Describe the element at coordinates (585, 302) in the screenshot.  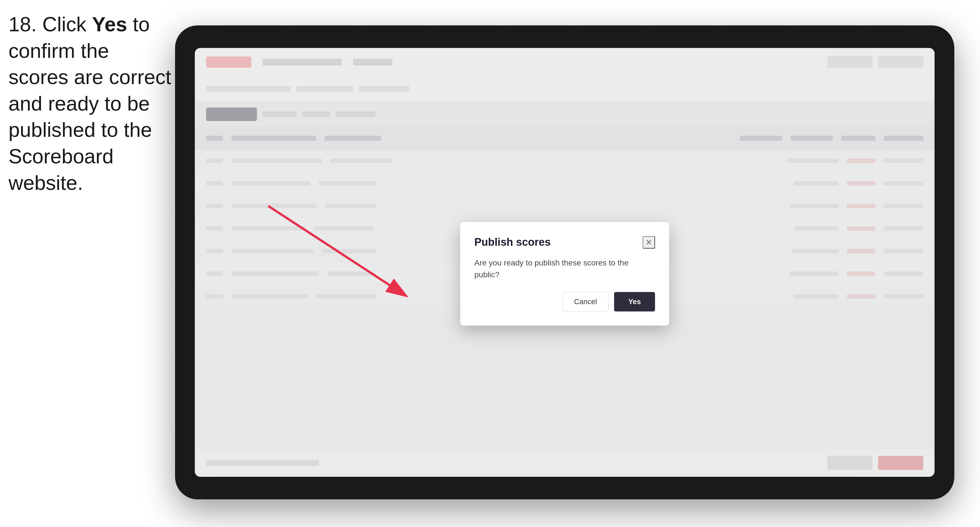
I see `cancel-button: Cancel` at that location.